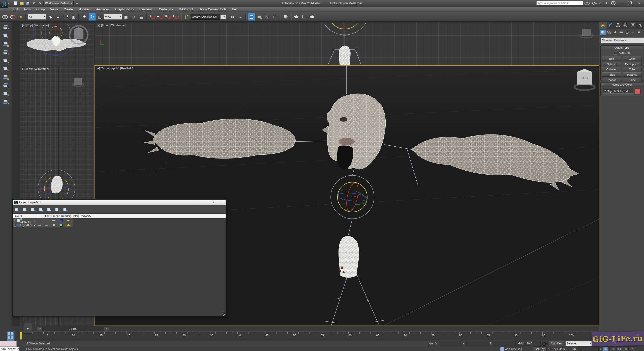 Image resolution: width=644 pixels, height=351 pixels. Describe the element at coordinates (103, 10) in the screenshot. I see `menu-item: Animation` at that location.